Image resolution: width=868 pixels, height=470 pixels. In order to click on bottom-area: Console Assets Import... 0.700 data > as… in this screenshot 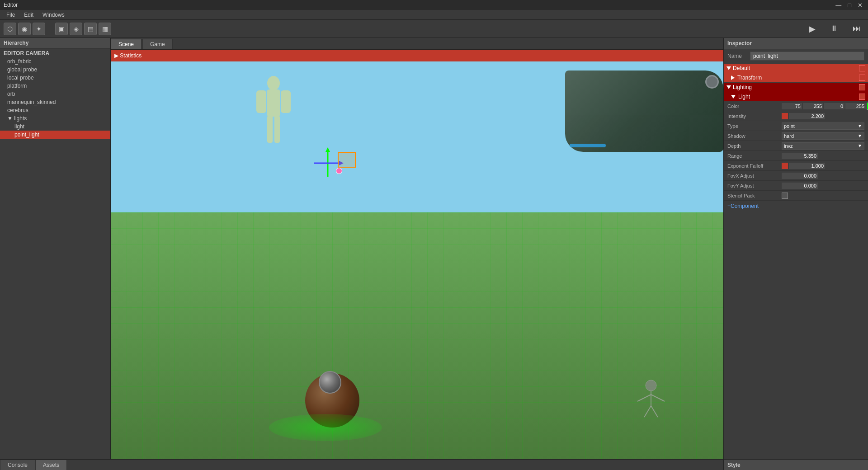, I will do `click(434, 465)`.